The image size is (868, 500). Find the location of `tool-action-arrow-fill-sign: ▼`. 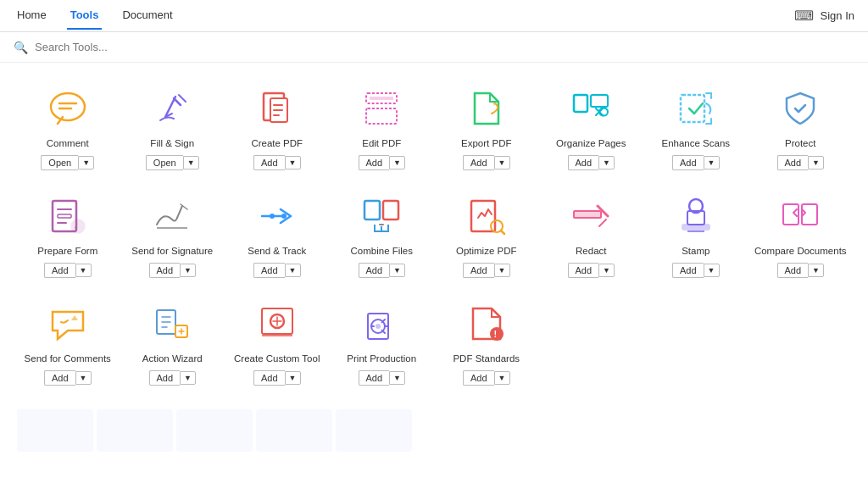

tool-action-arrow-fill-sign: ▼ is located at coordinates (192, 163).